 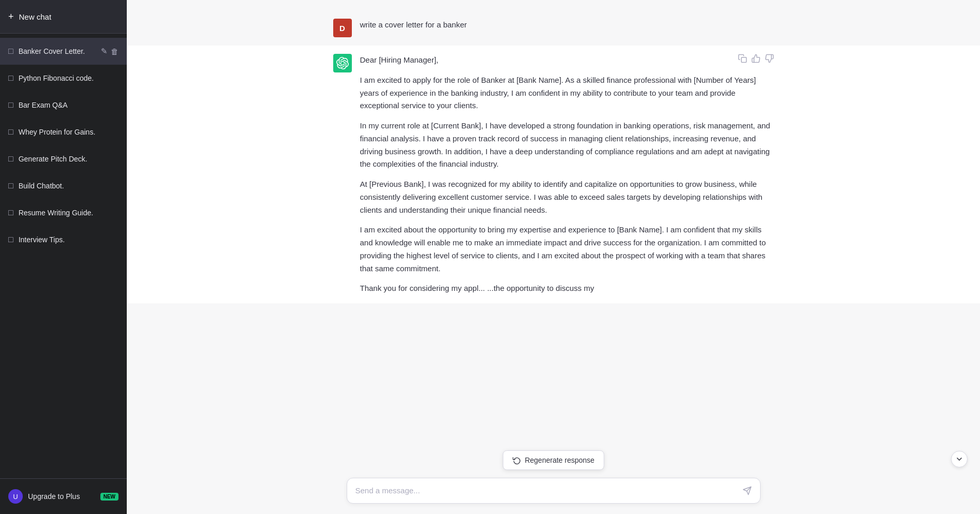 I want to click on sidebar-item-label: Whey Protein for Gains., so click(x=68, y=132).